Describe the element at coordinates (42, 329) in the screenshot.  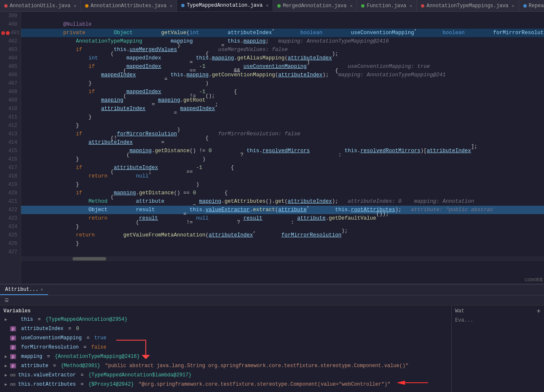
I see `var-name-ai: attributeIndex` at that location.